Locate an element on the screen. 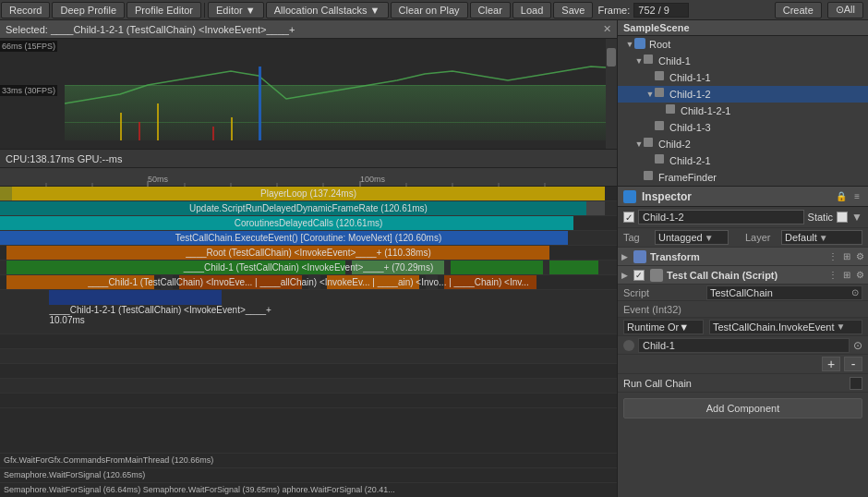 This screenshot has height=497, width=868. script-value-field: TestCallChain ⊙ is located at coordinates (785, 293).